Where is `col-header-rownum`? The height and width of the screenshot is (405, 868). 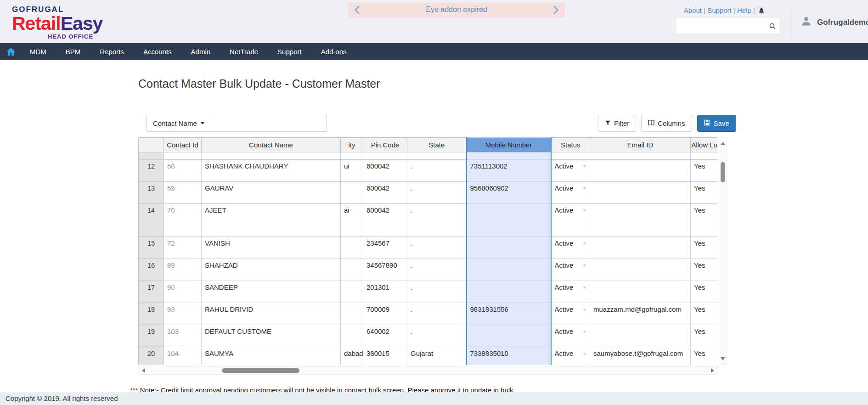 col-header-rownum is located at coordinates (152, 145).